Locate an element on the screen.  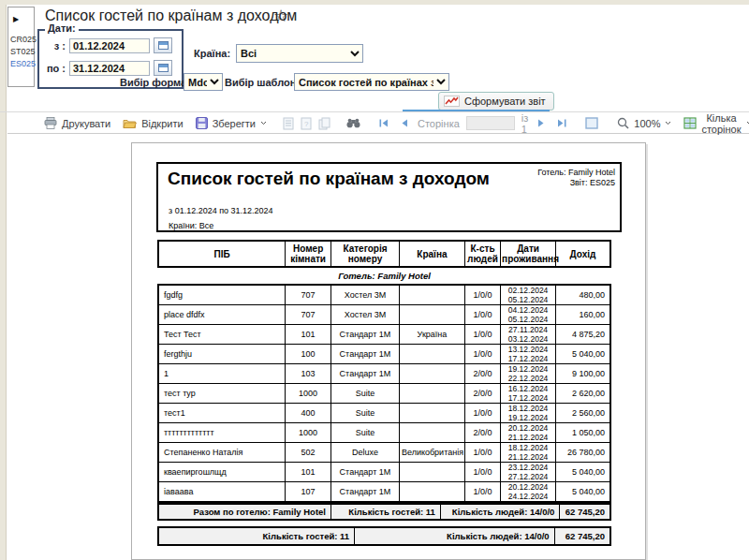
sidebar-item-cr025: CR025 is located at coordinates (22, 39).